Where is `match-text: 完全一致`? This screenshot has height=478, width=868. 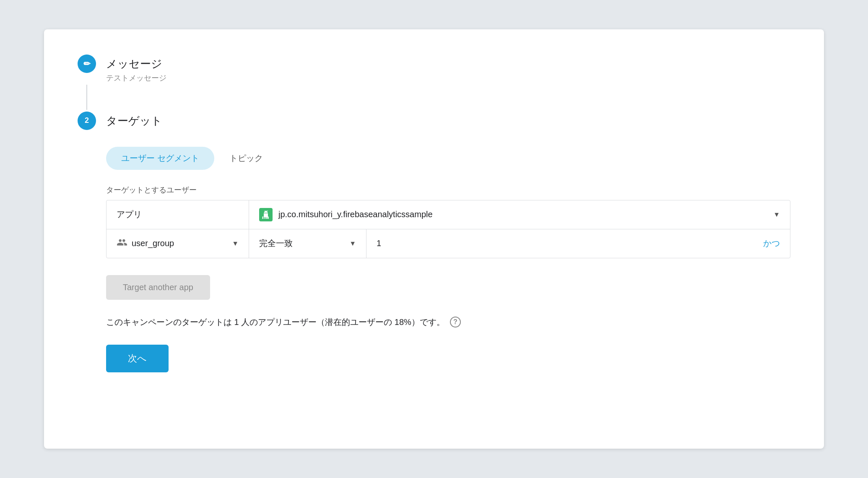
match-text: 完全一致 is located at coordinates (276, 243).